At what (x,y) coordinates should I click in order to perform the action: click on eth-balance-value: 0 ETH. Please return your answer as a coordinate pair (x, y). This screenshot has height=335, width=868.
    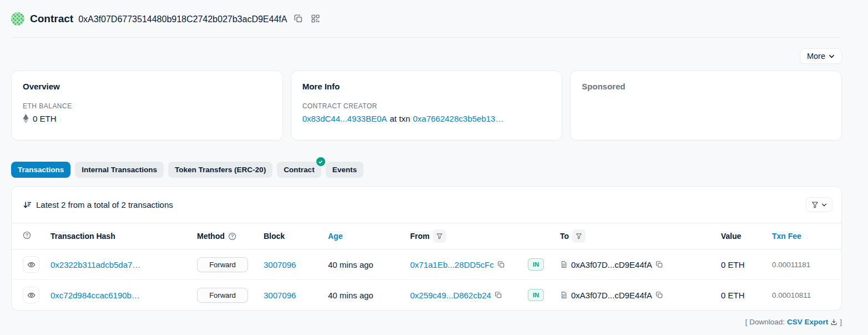
    Looking at the image, I should click on (44, 119).